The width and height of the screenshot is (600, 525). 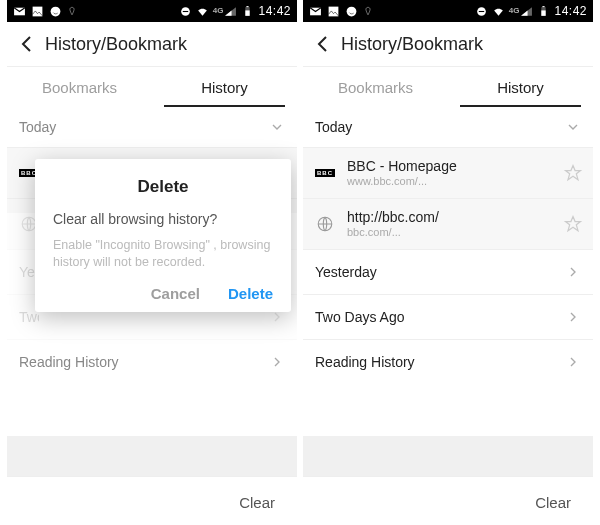 I want to click on section-yesterday-label: Yesterday, so click(x=346, y=272).